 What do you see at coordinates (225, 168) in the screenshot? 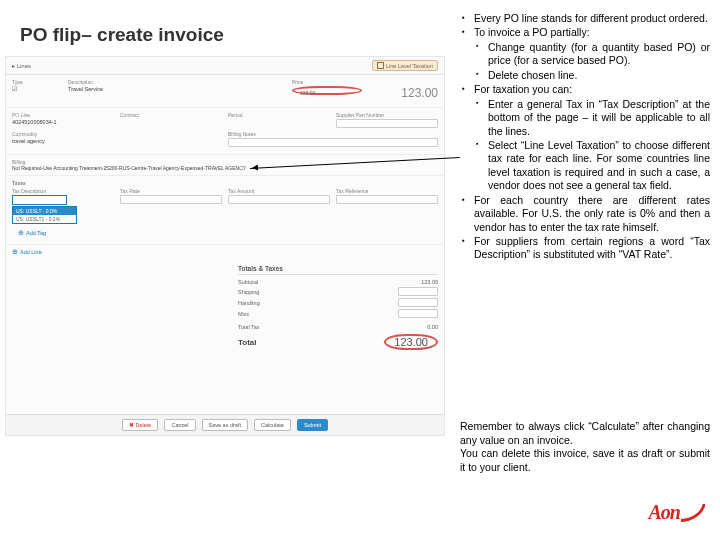
I see `billing-text: Not Required-Use Accounting Treatment-25…` at bounding box center [225, 168].